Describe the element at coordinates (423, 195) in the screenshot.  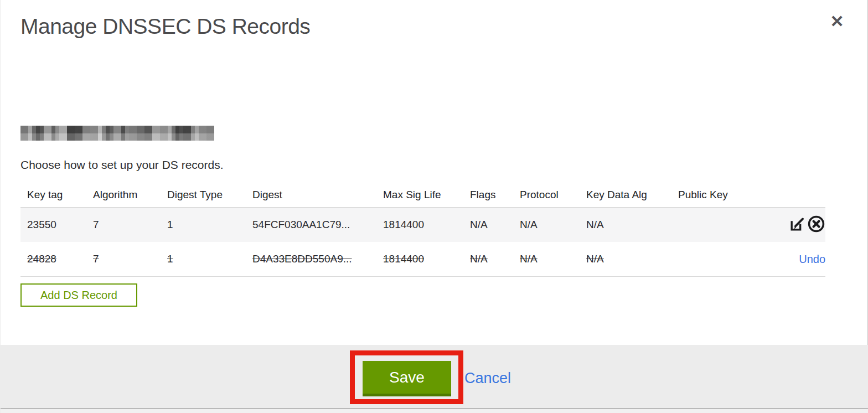
I see `table-header-row: Key tag Algorithm Digest Type Digest Max…` at that location.